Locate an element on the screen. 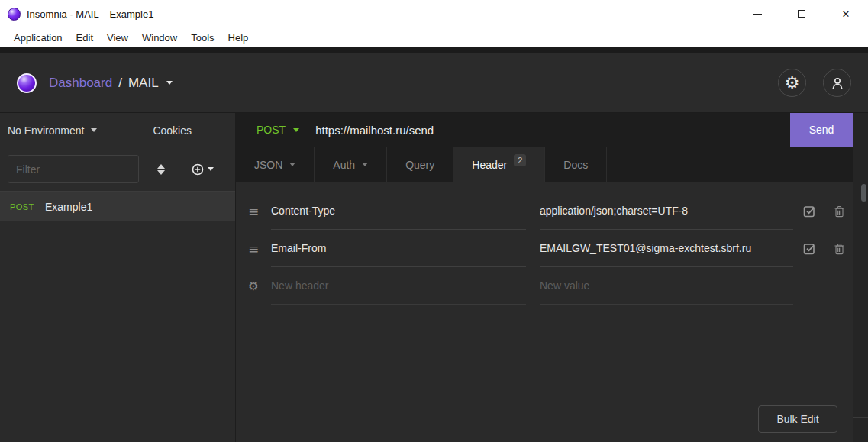 Image resolution: width=868 pixels, height=442 pixels. sort-up-icon is located at coordinates (161, 166).